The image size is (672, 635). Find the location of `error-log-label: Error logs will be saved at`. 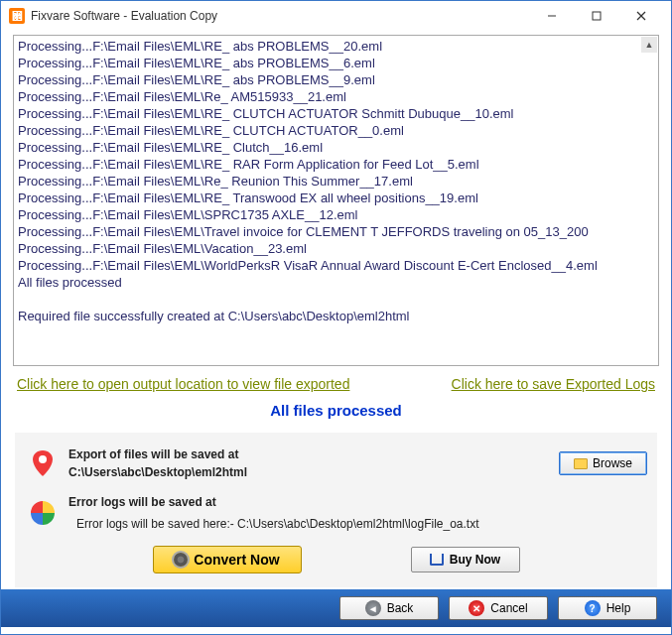

error-log-label: Error logs will be saved at is located at coordinates (143, 502).